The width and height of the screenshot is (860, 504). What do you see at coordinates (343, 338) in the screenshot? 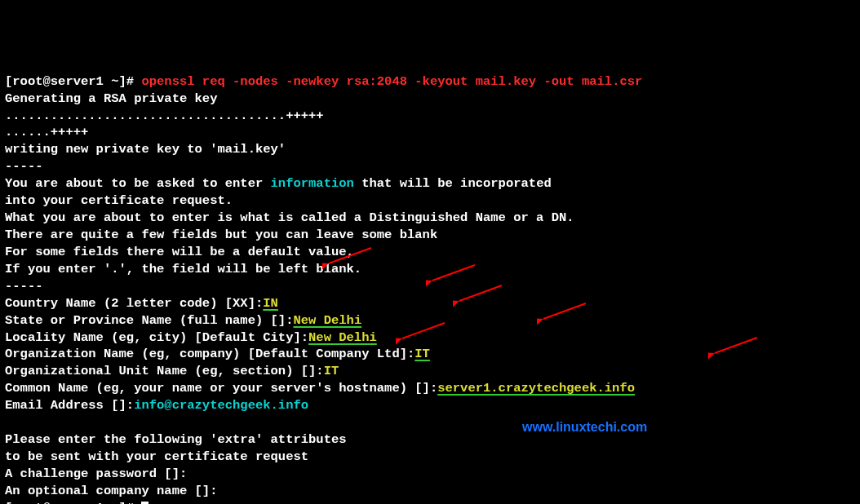
I see `a-locality: New Delhi` at bounding box center [343, 338].